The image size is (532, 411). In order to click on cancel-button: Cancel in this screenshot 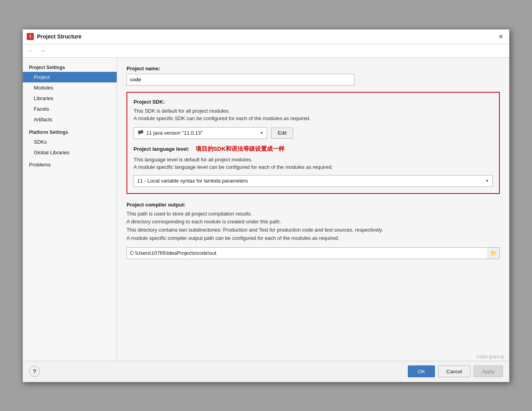, I will do `click(454, 371)`.